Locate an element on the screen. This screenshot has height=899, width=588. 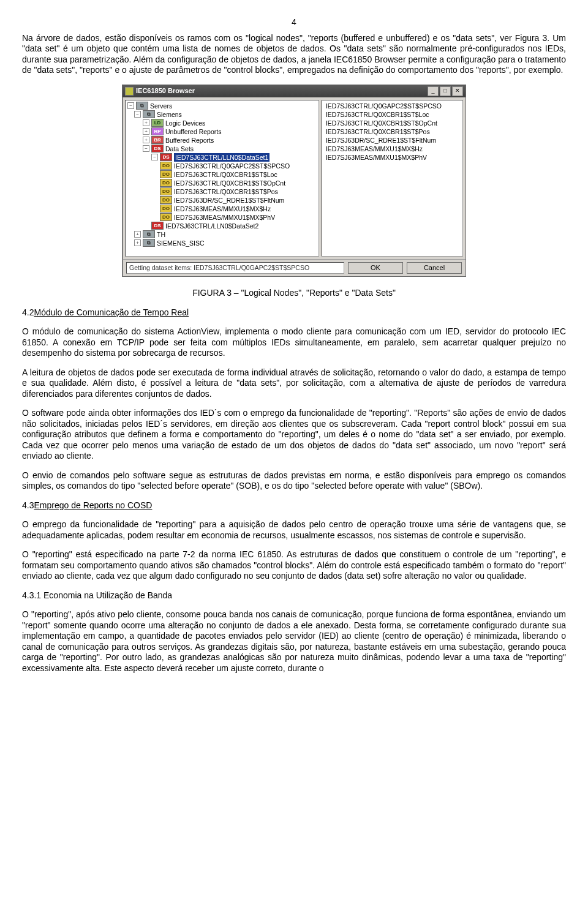
heading-number: 4.3 is located at coordinates (28, 506).